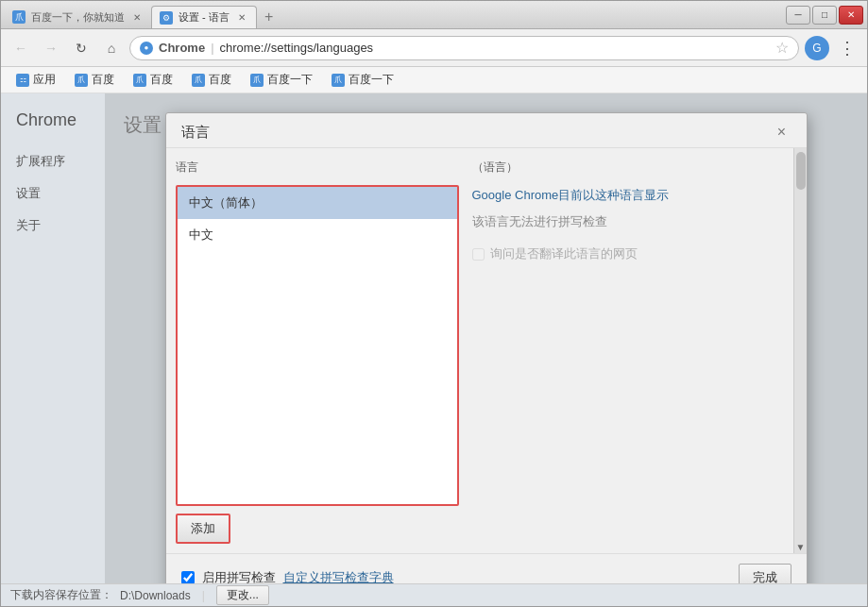  Describe the element at coordinates (212, 79) in the screenshot. I see `bookmark-baidu-3: 爪 百度` at that location.